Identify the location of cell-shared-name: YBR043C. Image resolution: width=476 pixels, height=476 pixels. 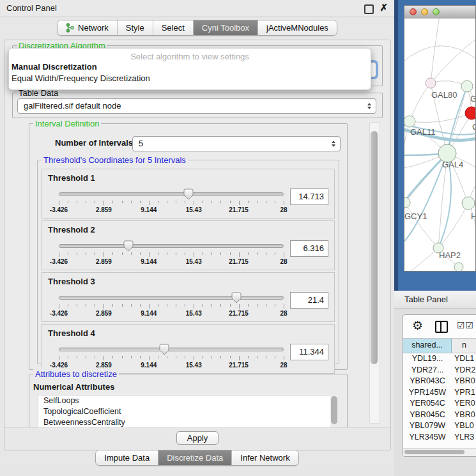
(427, 381).